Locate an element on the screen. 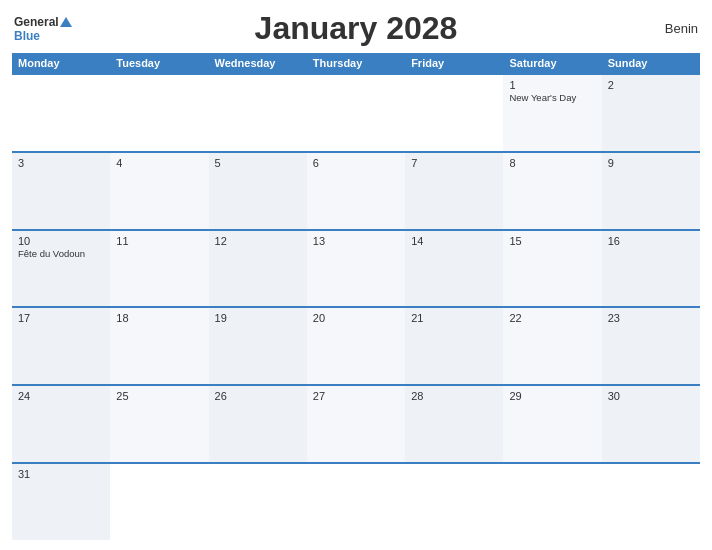  holiday-label: Fête du Vodoun is located at coordinates (61, 254).